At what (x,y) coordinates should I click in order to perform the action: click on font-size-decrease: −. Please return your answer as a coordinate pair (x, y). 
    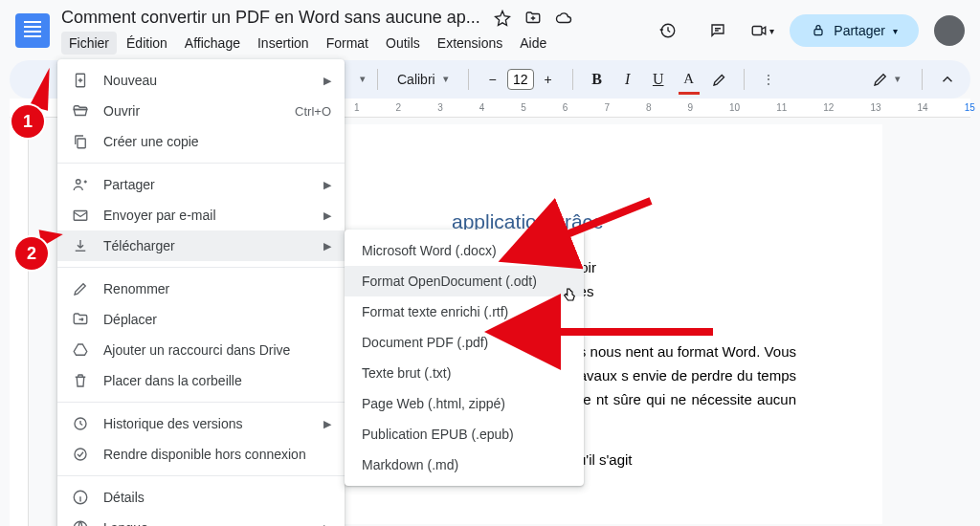
    Looking at the image, I should click on (493, 79).